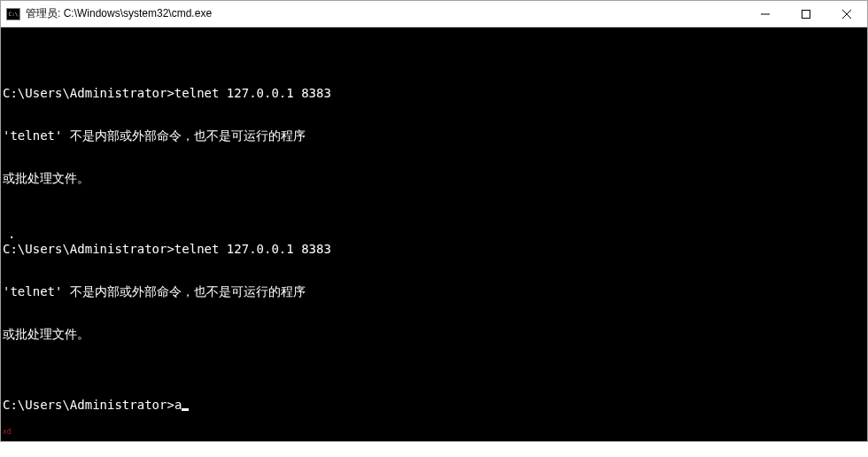 The image size is (868, 457). What do you see at coordinates (185, 409) in the screenshot?
I see `terminal-cursor` at bounding box center [185, 409].